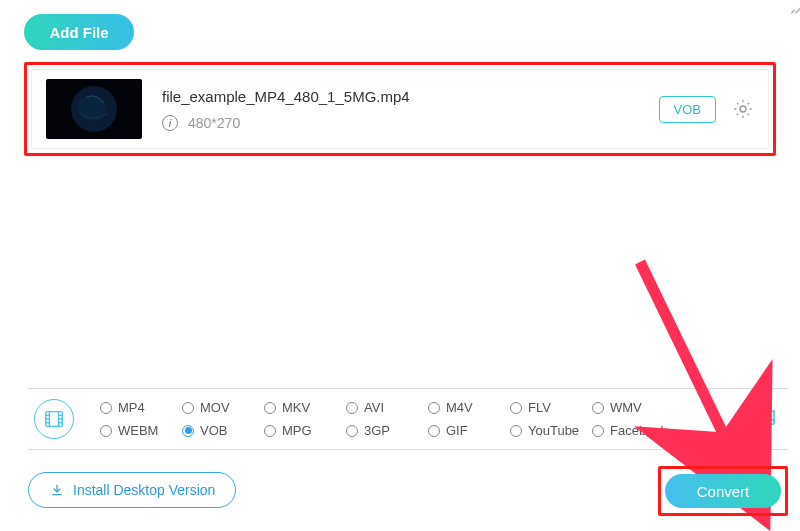 The width and height of the screenshot is (800, 531). What do you see at coordinates (79, 32) in the screenshot?
I see `add-file-button: Add File` at bounding box center [79, 32].